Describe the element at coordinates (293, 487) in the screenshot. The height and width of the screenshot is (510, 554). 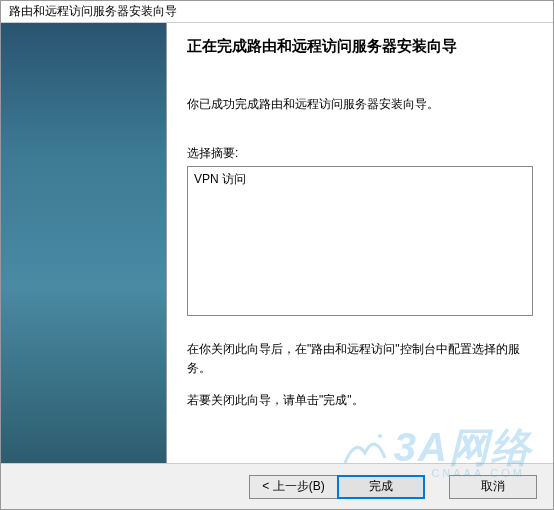
I see `back-button: < 上一步(B)` at that location.